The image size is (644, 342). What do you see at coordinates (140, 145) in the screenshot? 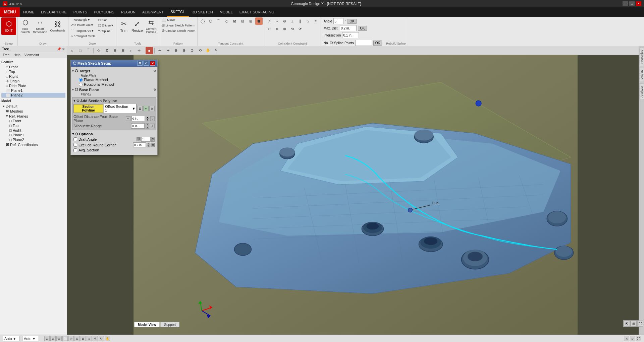
I see `exclude-round-input` at bounding box center [140, 145].